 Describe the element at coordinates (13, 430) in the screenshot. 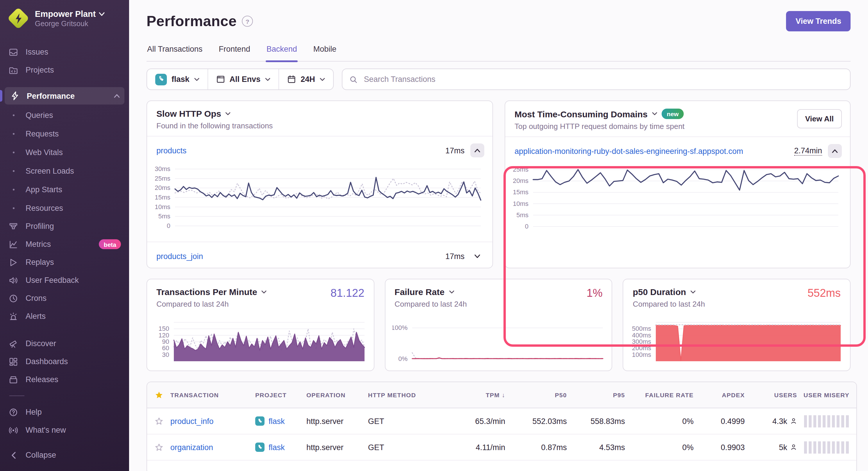

I see `broadcast-icon` at that location.